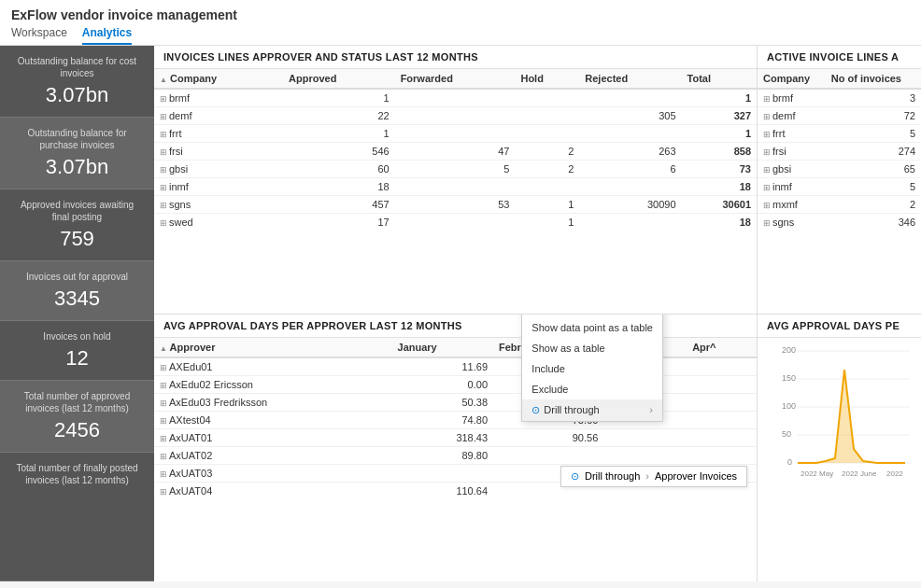 The image size is (921, 588). I want to click on metric-card-5: Total number of approved invoices (last …, so click(77, 416).